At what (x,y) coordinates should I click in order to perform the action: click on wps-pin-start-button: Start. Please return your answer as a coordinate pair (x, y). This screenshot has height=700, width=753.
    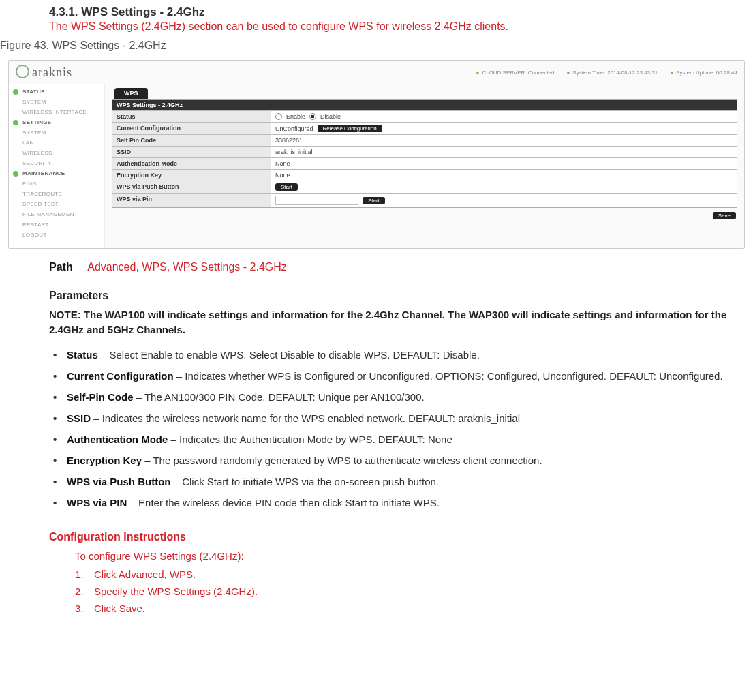
    Looking at the image, I should click on (373, 200).